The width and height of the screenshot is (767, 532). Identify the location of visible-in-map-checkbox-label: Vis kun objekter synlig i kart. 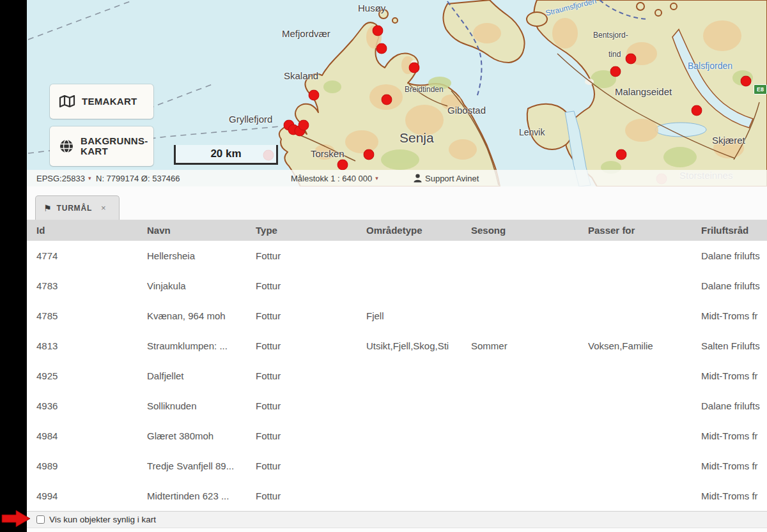
(102, 520).